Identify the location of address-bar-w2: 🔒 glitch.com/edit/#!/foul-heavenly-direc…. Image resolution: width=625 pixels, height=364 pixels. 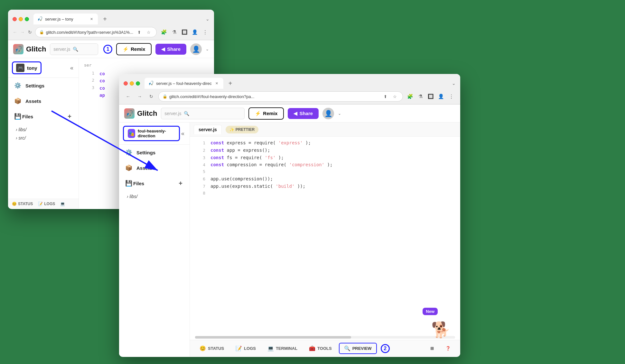
(281, 96).